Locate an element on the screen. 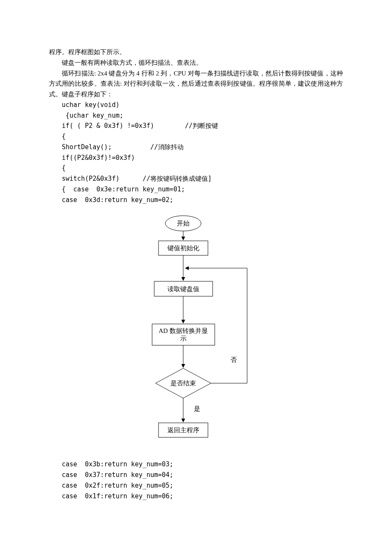 Image resolution: width=392 pixels, height=555 pixels. paragraph-1: 程序。程序框图如下所示。 is located at coordinates (196, 52).